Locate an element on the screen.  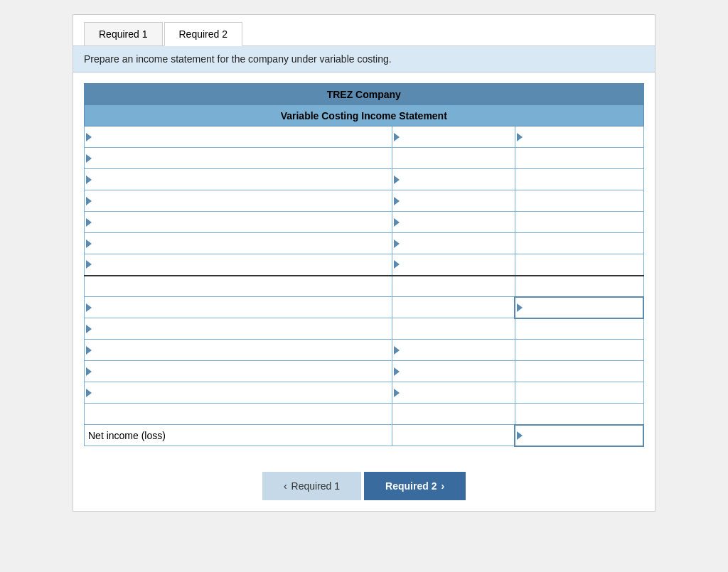
instruction-bar: Prepare an income statement for the comp… is located at coordinates (364, 60).